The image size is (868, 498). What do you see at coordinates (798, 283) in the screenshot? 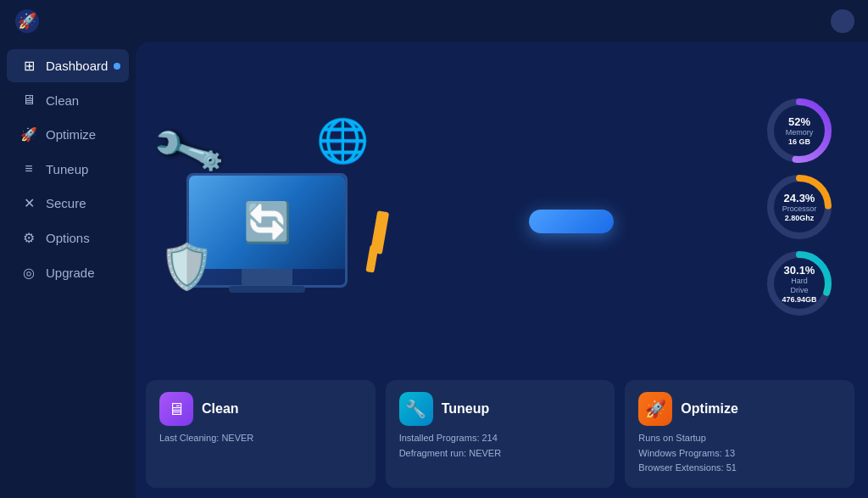
I see `donut-center-harddrive: 30.1% Hard Drive 476.94GB` at bounding box center [798, 283].